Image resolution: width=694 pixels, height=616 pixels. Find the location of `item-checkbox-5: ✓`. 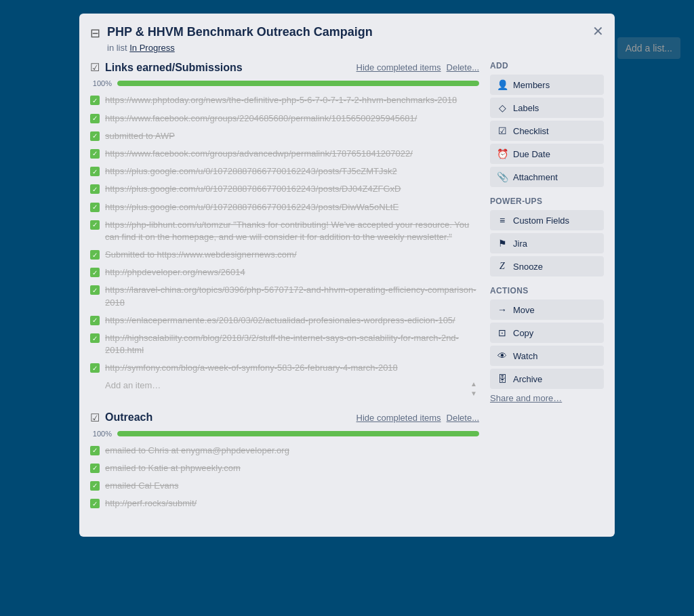

item-checkbox-5: ✓ is located at coordinates (95, 171).